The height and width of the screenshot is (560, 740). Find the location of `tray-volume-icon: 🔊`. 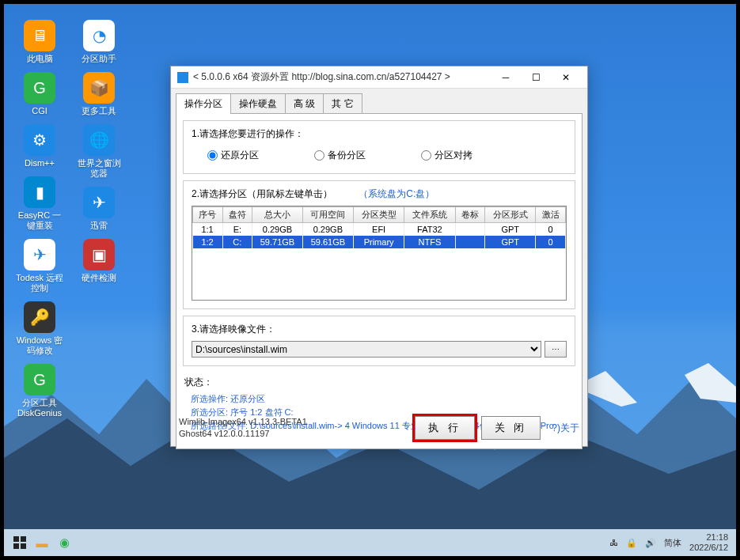

tray-volume-icon: 🔊 is located at coordinates (651, 543).